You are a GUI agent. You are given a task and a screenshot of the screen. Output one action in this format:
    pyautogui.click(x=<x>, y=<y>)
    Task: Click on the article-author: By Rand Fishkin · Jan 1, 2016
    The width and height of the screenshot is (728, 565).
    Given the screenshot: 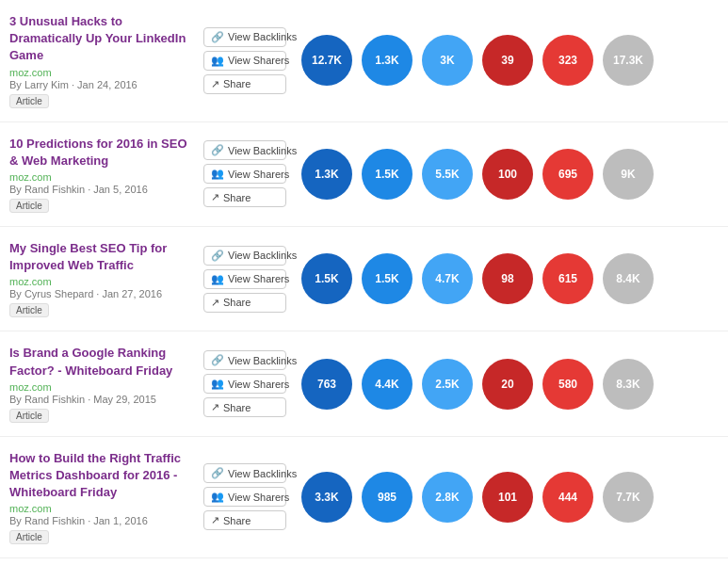 What is the action you would take?
    pyautogui.click(x=99, y=521)
    